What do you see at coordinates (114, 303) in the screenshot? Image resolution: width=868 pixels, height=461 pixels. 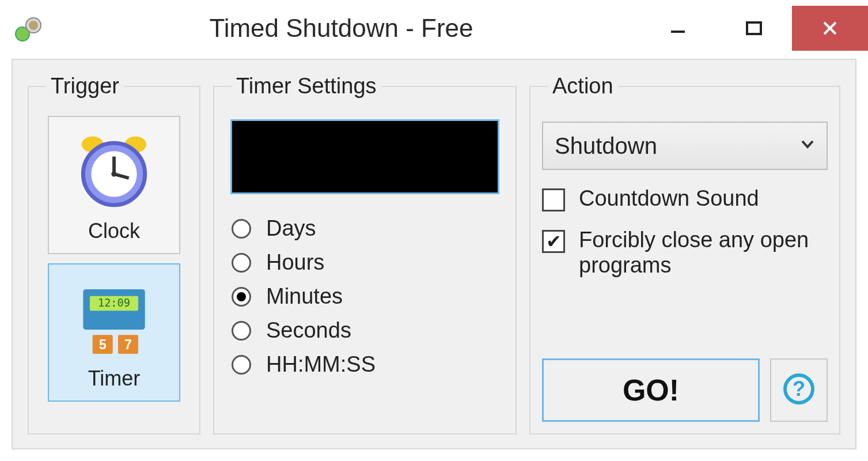 I see `svg-text: 12:09` at bounding box center [114, 303].